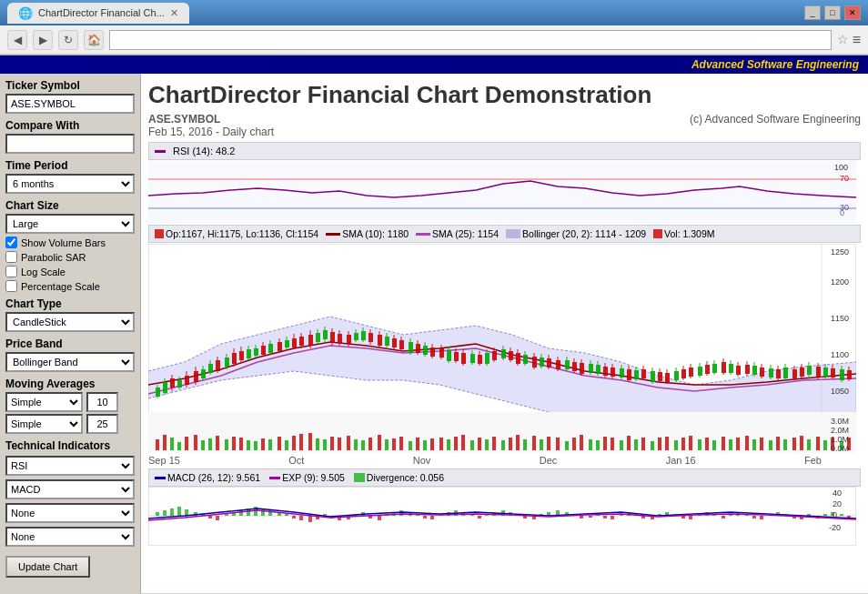 The height and width of the screenshot is (594, 868). Describe the element at coordinates (71, 333) in the screenshot. I see `sidebar: Ticker Symbol Compare With Time Period 6…` at that location.